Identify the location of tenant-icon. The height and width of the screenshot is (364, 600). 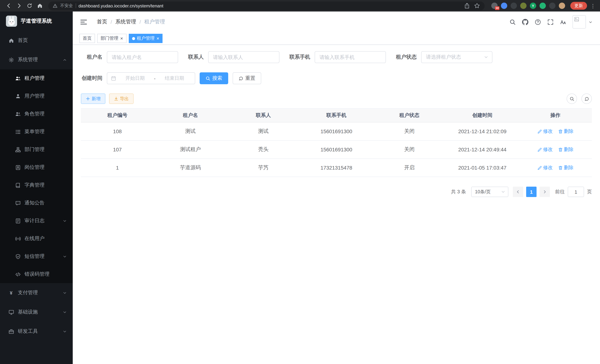
(18, 78).